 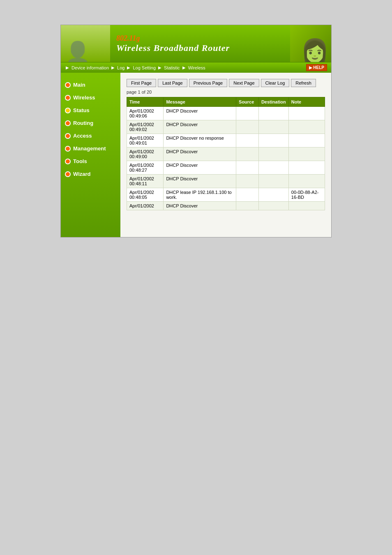 I want to click on sidebar: Main Wireless Status Routing Access Mana…, so click(x=90, y=155).